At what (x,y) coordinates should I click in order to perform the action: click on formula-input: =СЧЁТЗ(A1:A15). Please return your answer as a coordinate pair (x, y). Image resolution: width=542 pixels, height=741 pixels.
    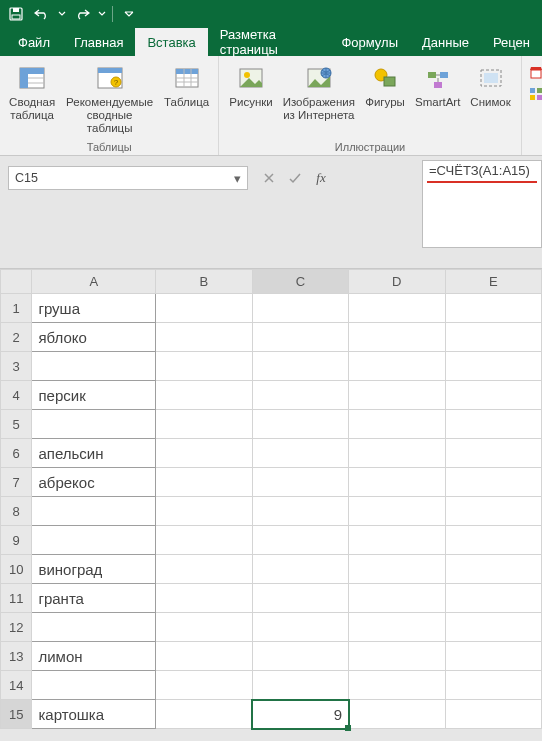
    Looking at the image, I should click on (482, 204).